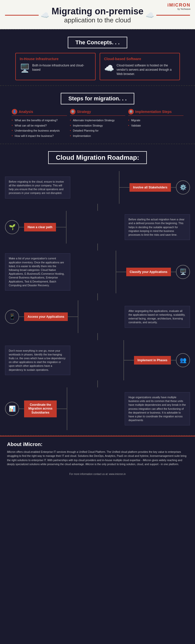  Describe the element at coordinates (154, 112) in the screenshot. I see `impl-title: Implementation Steps` at that location.